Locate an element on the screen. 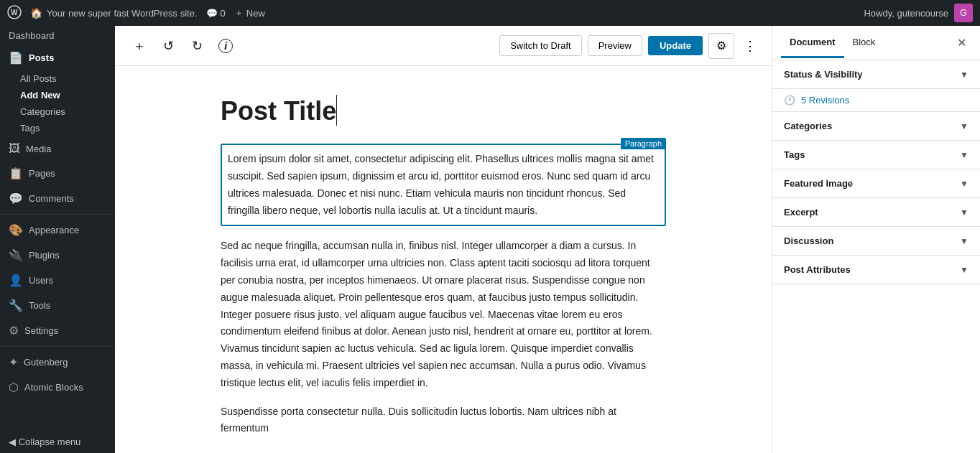 This screenshot has width=980, height=453. paragraph-text-1: Lorem ipsum dolor sit amet, consectetur … is located at coordinates (443, 185).